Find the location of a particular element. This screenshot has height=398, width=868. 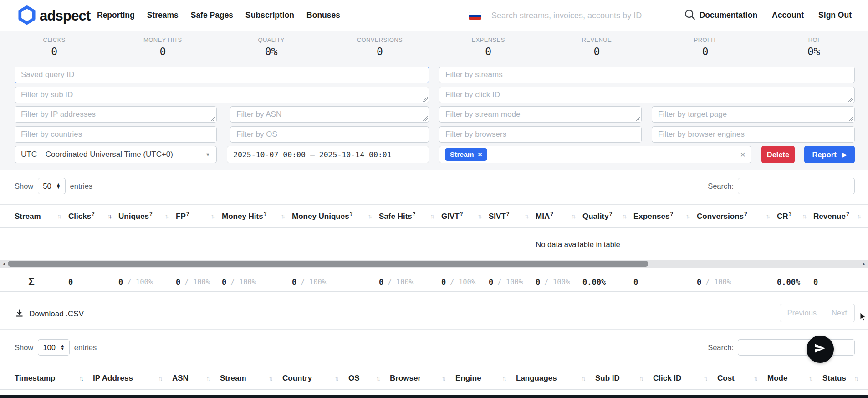

totals-safe-hits: 0/ 100% is located at coordinates (410, 282).